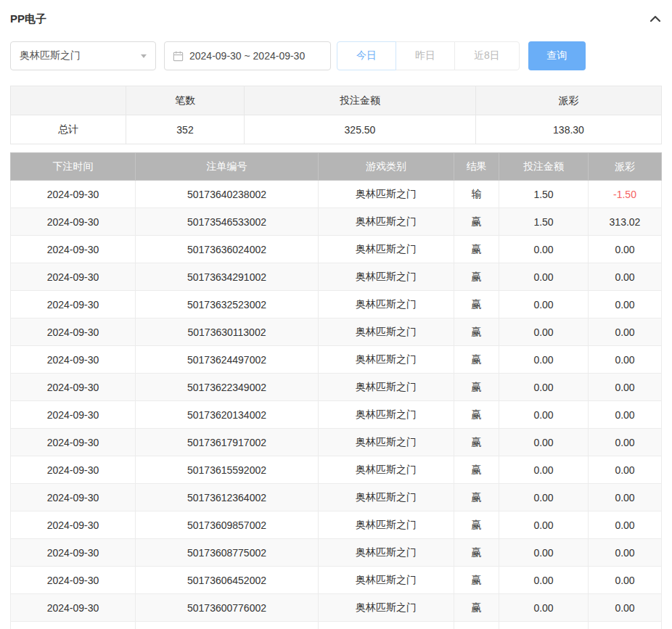  Describe the element at coordinates (83, 56) in the screenshot. I see `game-select: 奥林匹斯之门` at that location.